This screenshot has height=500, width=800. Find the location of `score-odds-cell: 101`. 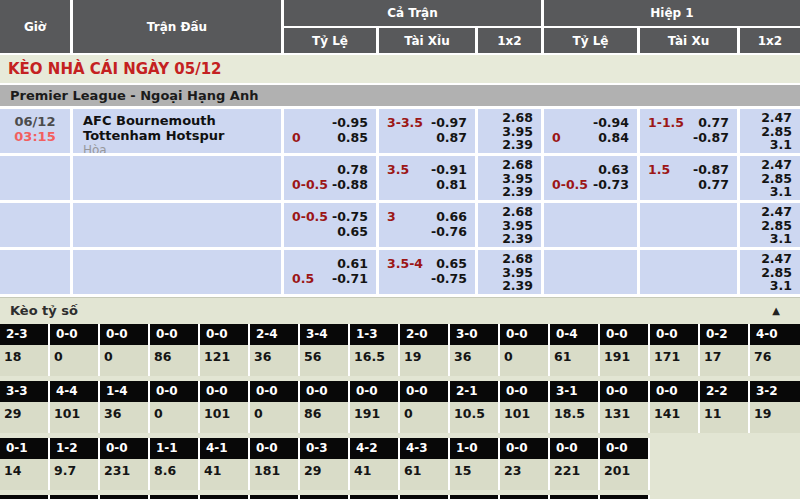

score-odds-cell: 101 is located at coordinates (225, 418).